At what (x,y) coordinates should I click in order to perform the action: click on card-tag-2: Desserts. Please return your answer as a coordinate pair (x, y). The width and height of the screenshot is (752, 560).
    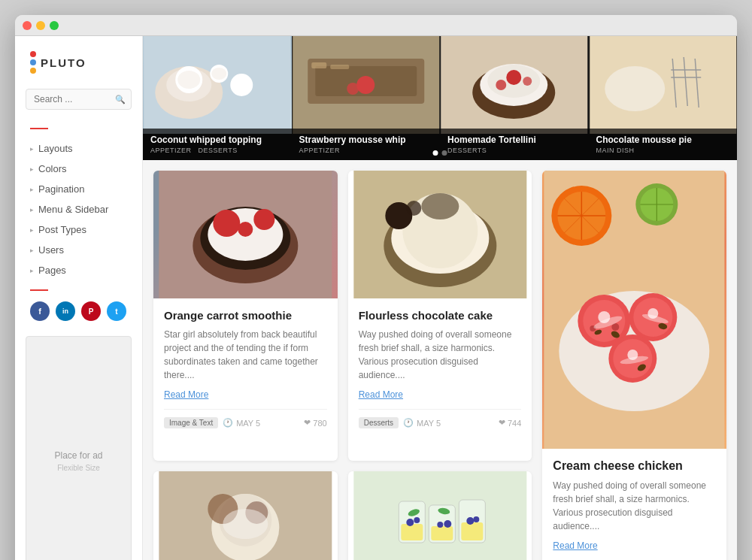
    Looking at the image, I should click on (379, 422).